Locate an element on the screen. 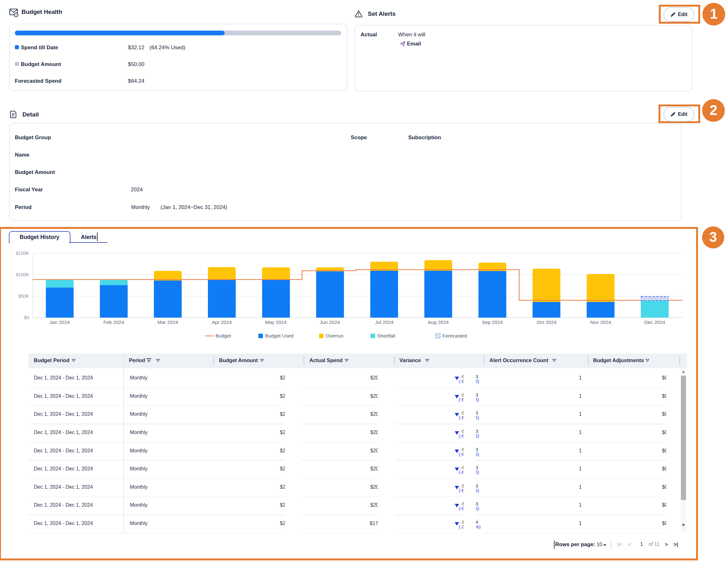 This screenshot has width=728, height=561. svg-text: May 2024 is located at coordinates (276, 322).